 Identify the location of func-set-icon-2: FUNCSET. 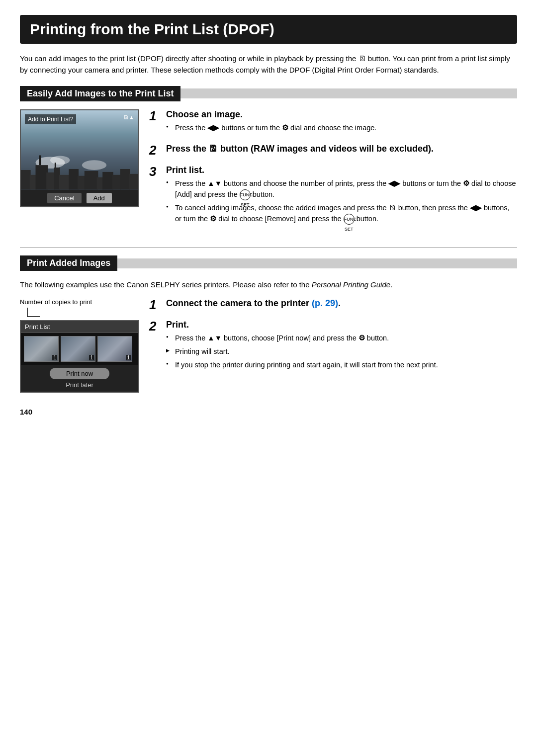
(349, 219).